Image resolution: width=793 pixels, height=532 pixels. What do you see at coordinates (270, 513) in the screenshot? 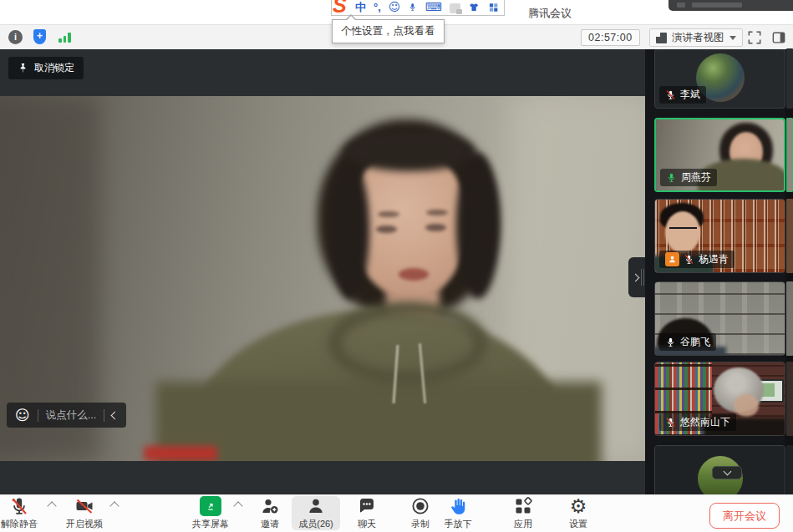
I see `invite-button: 邀请` at bounding box center [270, 513].